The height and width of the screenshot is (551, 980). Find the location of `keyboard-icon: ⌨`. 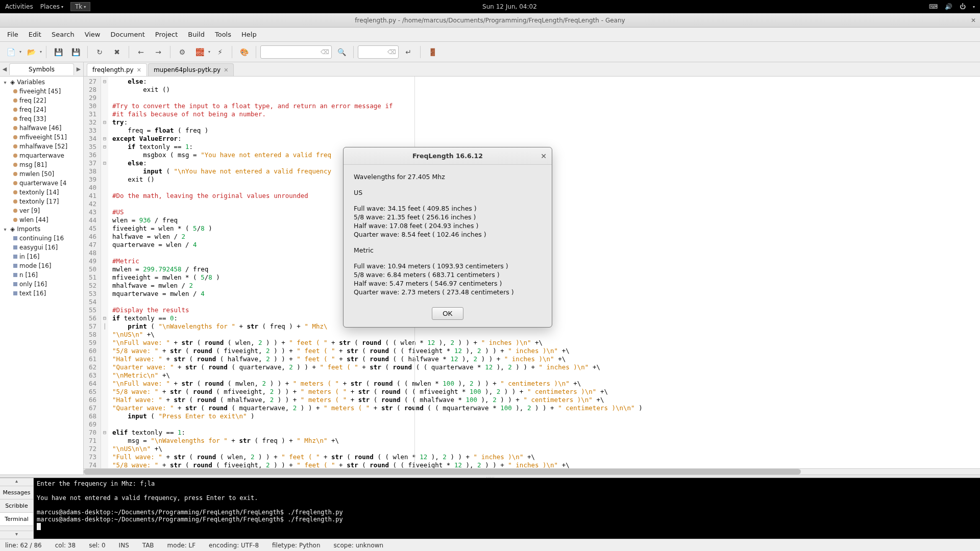

keyboard-icon: ⌨ is located at coordinates (933, 7).